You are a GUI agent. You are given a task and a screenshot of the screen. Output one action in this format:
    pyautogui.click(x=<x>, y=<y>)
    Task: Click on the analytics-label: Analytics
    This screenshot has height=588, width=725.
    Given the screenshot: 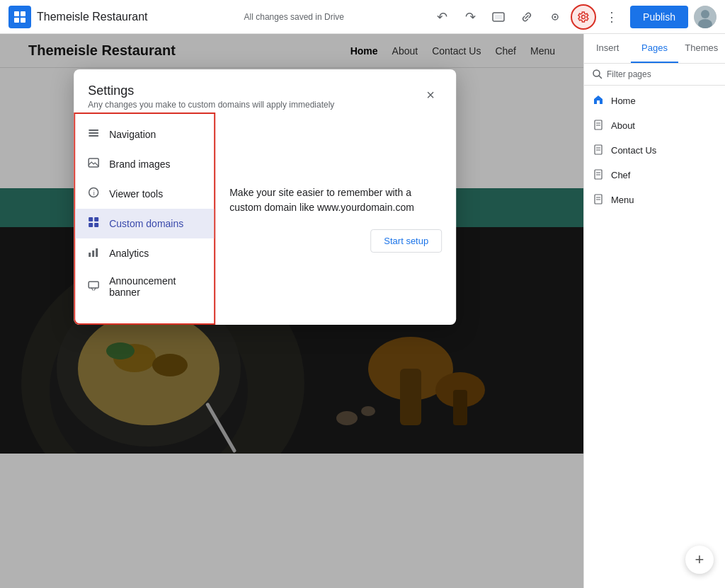 What is the action you would take?
    pyautogui.click(x=129, y=253)
    